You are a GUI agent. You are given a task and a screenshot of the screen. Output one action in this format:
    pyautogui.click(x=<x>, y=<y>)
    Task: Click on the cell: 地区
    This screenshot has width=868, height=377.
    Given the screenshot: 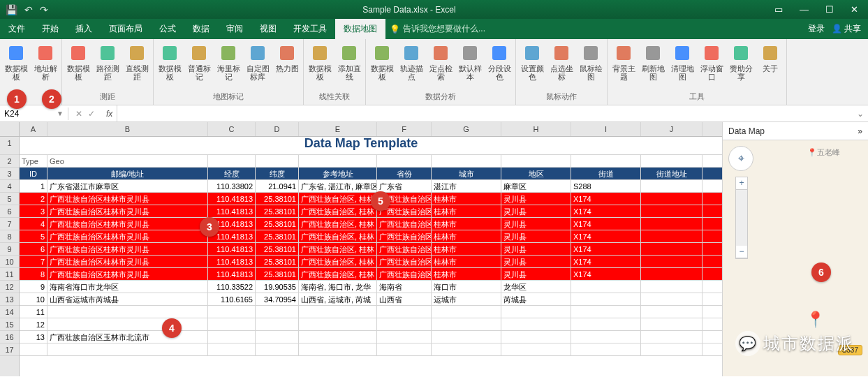 What is the action you would take?
    pyautogui.click(x=536, y=173)
    